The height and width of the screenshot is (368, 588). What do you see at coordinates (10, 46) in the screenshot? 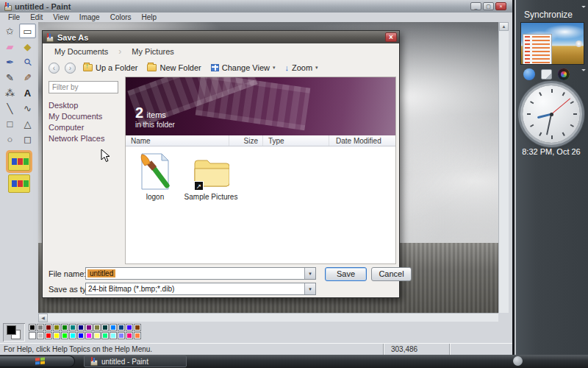
I see `tool-eraser-icon: ▰` at bounding box center [10, 46].